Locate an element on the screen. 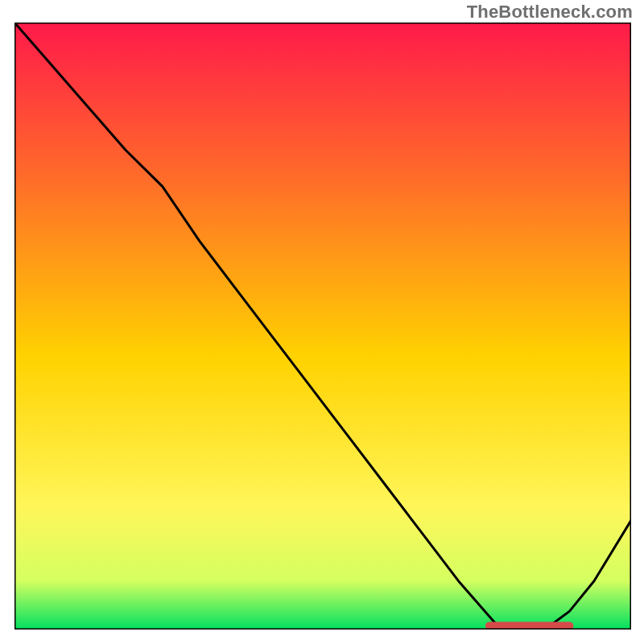 The width and height of the screenshot is (644, 644). watermark-text: TheBottleneck.com is located at coordinates (550, 12).